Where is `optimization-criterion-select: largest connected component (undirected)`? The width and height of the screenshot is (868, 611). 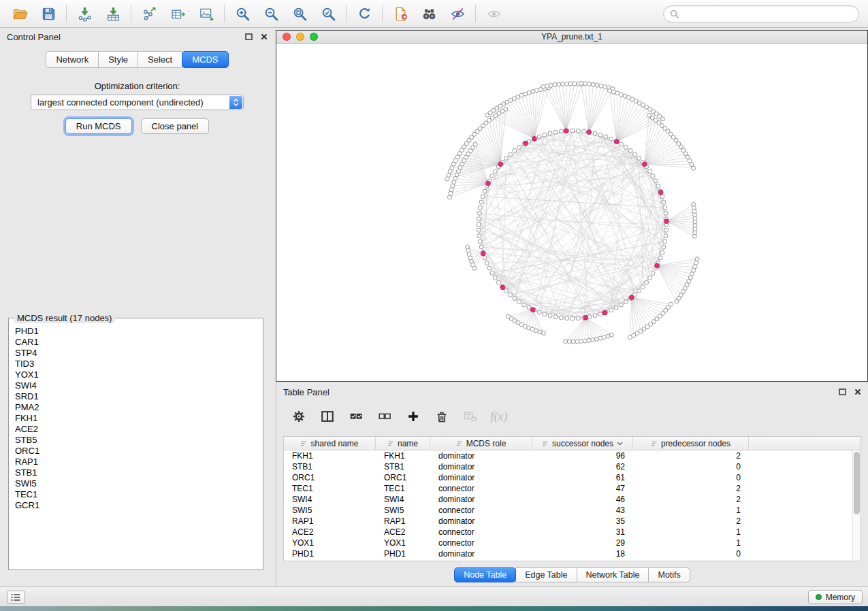 optimization-criterion-select: largest connected component (undirected) is located at coordinates (138, 102).